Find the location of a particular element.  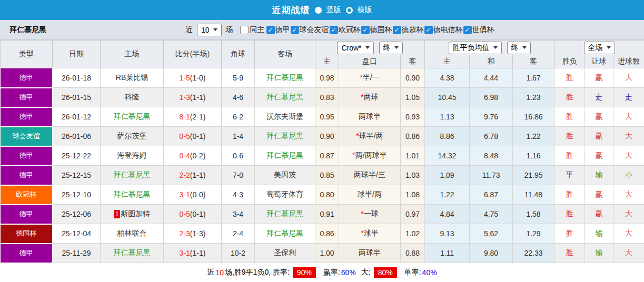

handicap-result: 输 is located at coordinates (599, 176).